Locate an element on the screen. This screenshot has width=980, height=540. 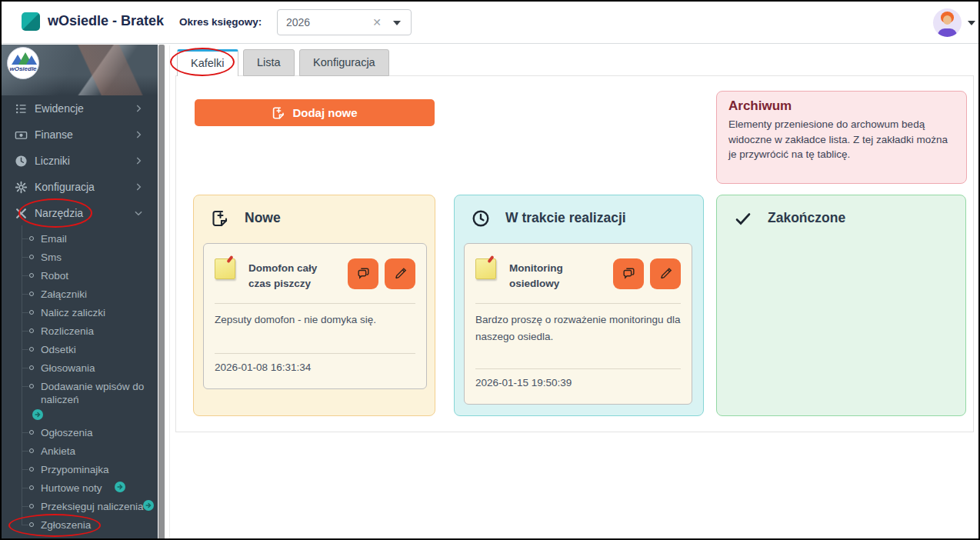
archive-body: Elementy przeniesione do archowum bedą w… is located at coordinates (842, 140).